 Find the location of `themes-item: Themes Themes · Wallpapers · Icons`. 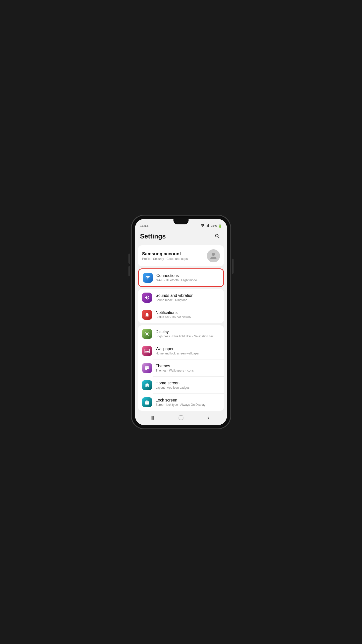

themes-item: Themes Themes · Wallpapers · Icons is located at coordinates (181, 368).